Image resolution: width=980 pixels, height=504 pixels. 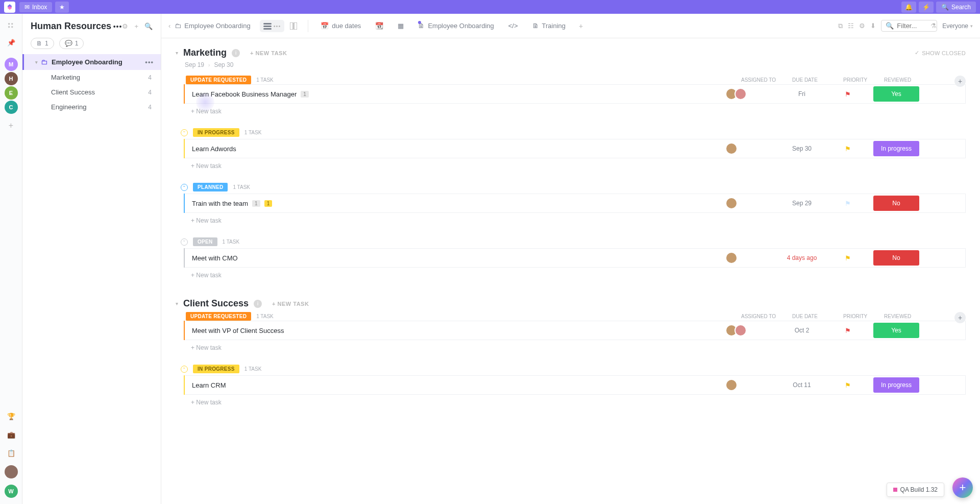 I want to click on grid-tab: ▦, so click(x=401, y=26).